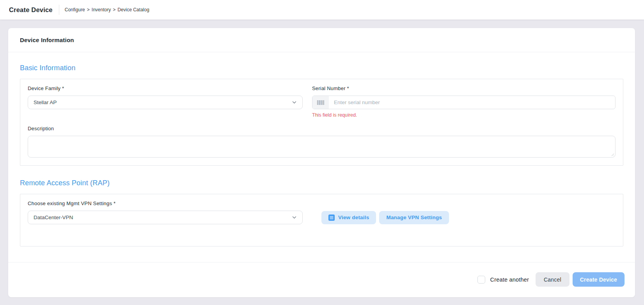 The width and height of the screenshot is (644, 305). Describe the element at coordinates (332, 218) in the screenshot. I see `list-details-icon` at that location.